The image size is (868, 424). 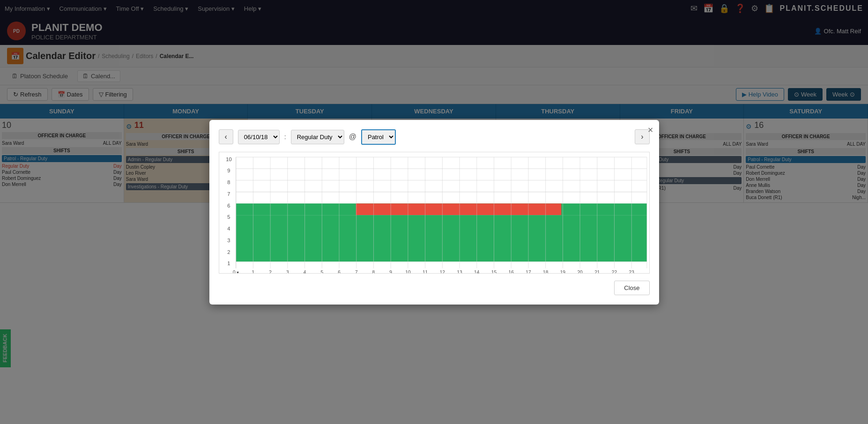 I want to click on x-label-6: 6, so click(x=339, y=272).